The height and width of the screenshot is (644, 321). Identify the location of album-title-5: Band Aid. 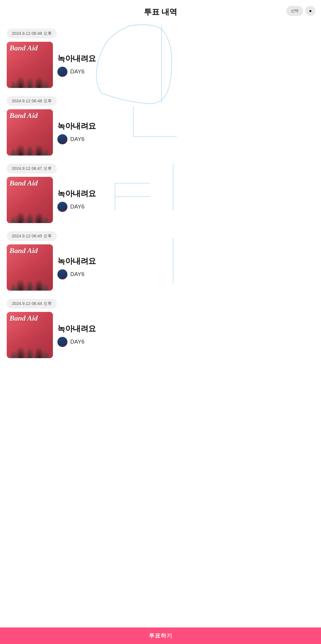
(24, 318).